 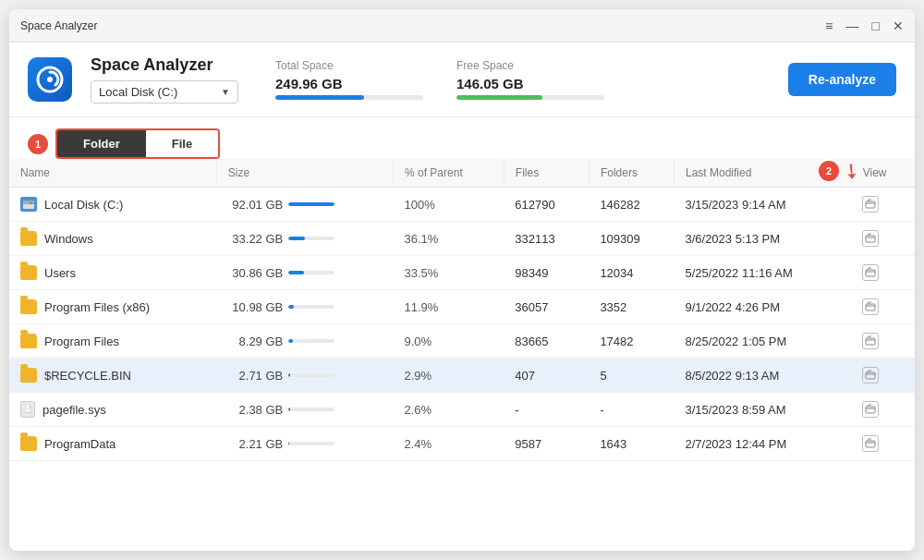 I want to click on item-name: Local Disk (C:), so click(x=83, y=205).